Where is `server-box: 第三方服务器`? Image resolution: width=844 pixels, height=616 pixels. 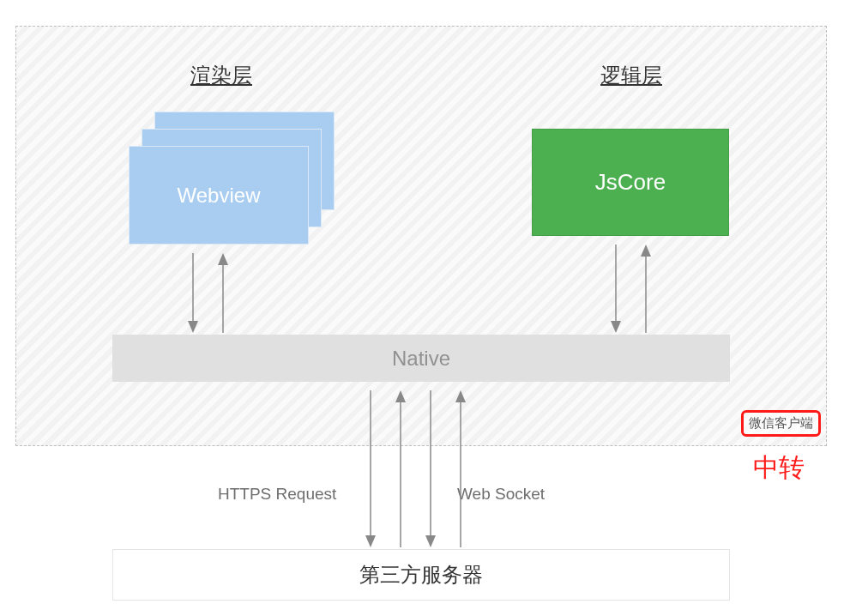
server-box: 第三方服务器 is located at coordinates (421, 575).